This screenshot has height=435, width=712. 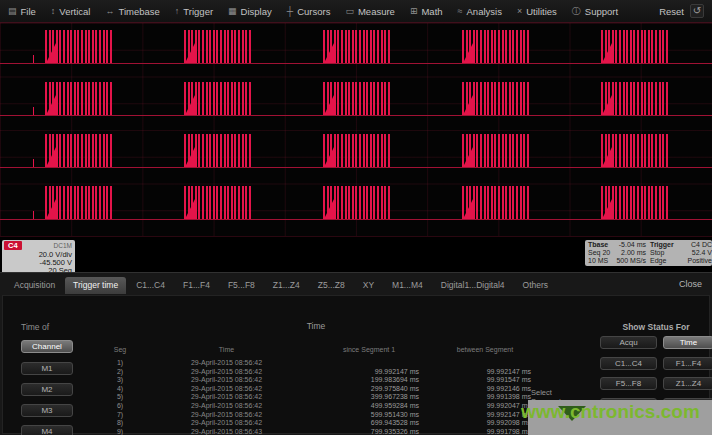 I want to click on channel-descriptor-c4: C4 DC1M 20.0 V/div -45.500 V 20 Seg, so click(x=38, y=257).